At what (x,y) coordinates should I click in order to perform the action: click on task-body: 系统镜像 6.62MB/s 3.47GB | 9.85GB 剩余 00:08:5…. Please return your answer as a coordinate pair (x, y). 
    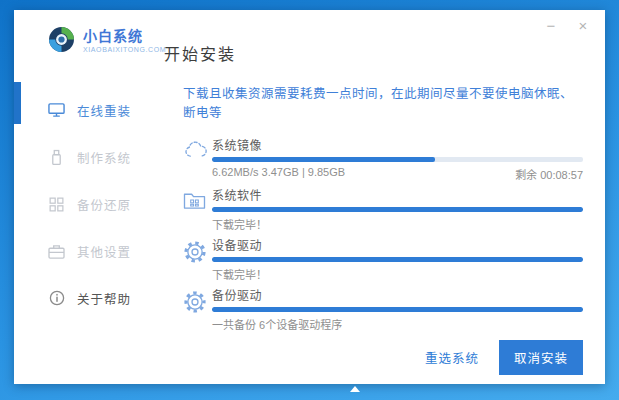
    Looking at the image, I should click on (398, 158).